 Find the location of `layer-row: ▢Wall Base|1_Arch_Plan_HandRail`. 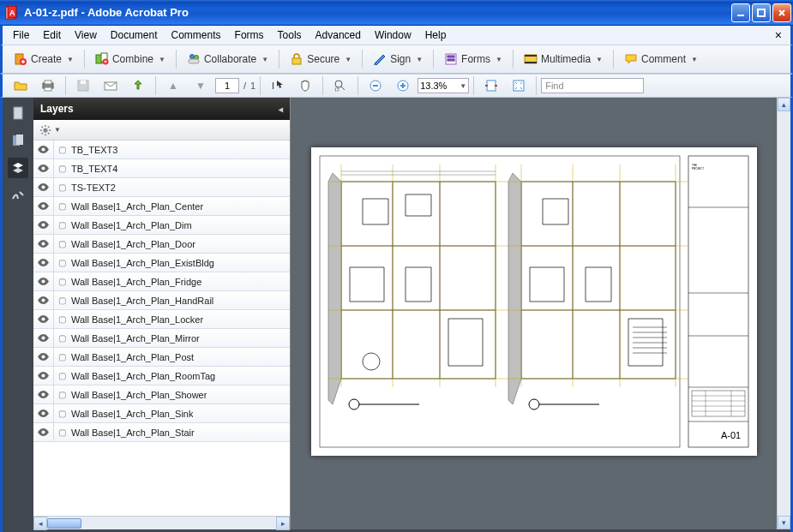

layer-row: ▢Wall Base|1_Arch_Plan_HandRail is located at coordinates (161, 301).